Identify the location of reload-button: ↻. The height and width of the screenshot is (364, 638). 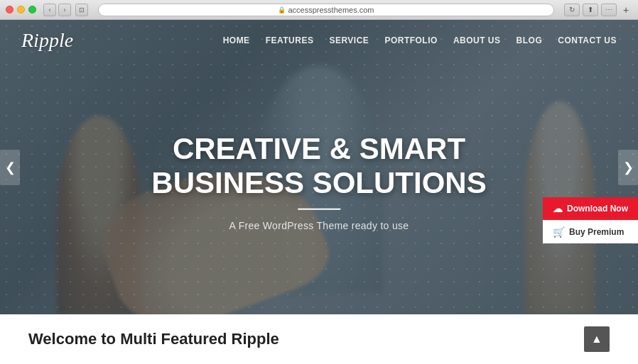
(572, 10).